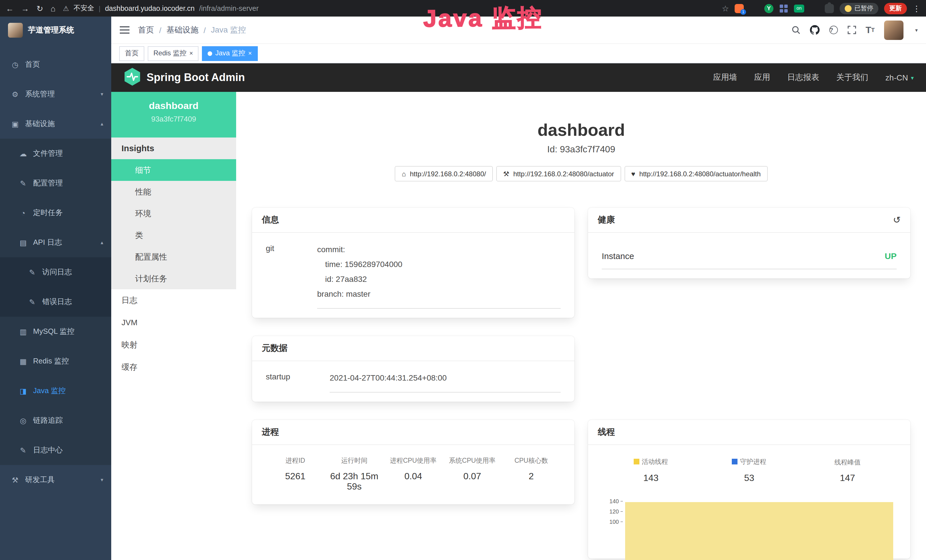 This screenshot has height=560, width=926. Describe the element at coordinates (56, 65) in the screenshot. I see `sidebar-item-home: ◷首页` at that location.